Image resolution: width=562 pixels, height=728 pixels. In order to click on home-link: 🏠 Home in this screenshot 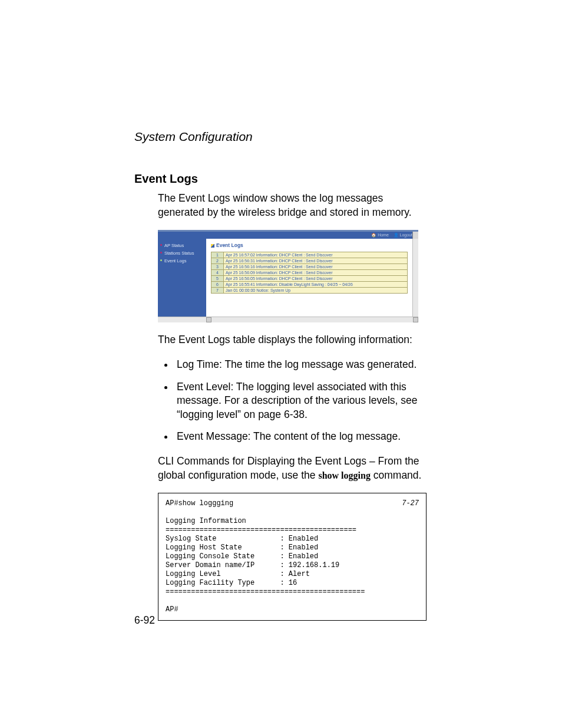, I will do `click(380, 235)`.